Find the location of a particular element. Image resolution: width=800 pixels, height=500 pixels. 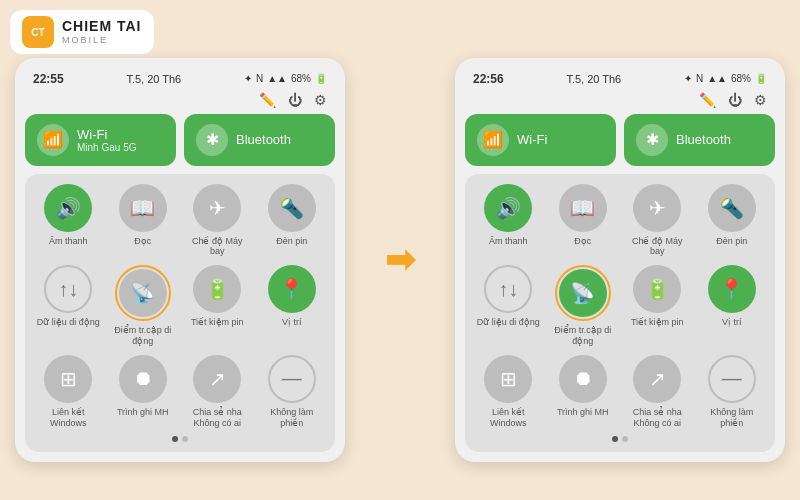

edit-icon: ✏️ is located at coordinates (268, 100).